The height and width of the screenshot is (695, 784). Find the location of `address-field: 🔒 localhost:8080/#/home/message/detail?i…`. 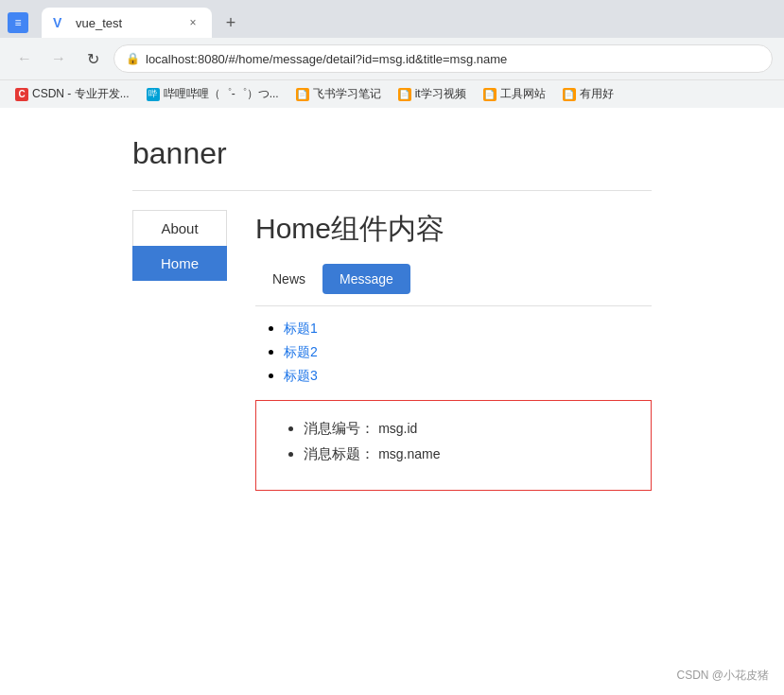

address-field: 🔒 localhost:8080/#/home/message/detail?i… is located at coordinates (443, 59).